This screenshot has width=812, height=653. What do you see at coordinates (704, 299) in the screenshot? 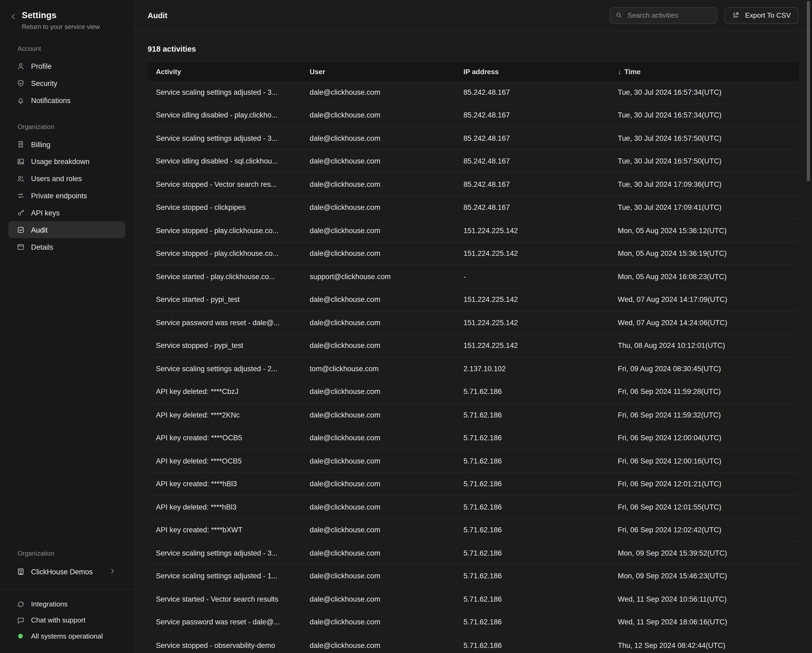
I see `time-cell: Wed, 07 Aug 2024 14:17:09(UTC)` at bounding box center [704, 299].